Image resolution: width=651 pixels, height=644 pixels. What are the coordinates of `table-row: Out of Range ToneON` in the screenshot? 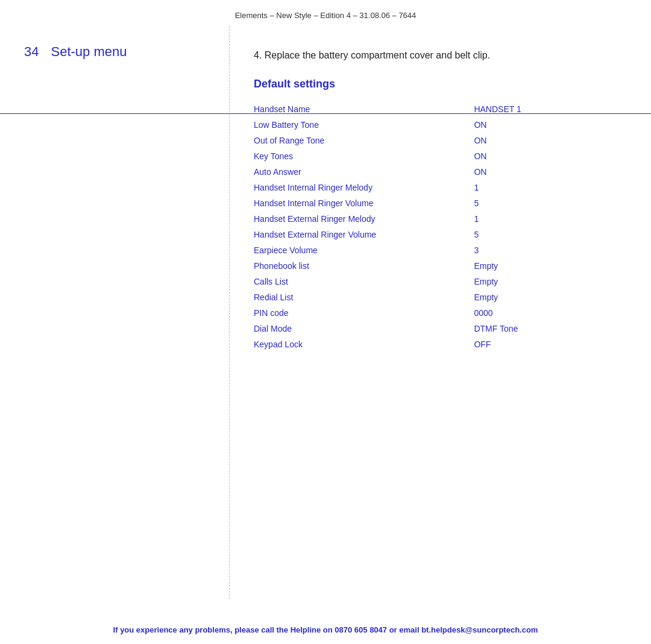 It's located at (438, 140).